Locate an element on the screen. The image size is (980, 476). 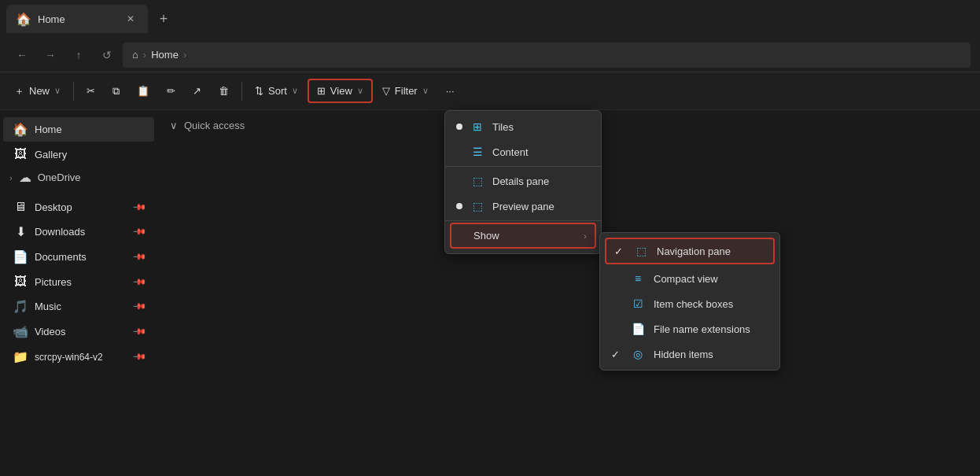
desktop-pin-icon: 📌 is located at coordinates (138, 206).